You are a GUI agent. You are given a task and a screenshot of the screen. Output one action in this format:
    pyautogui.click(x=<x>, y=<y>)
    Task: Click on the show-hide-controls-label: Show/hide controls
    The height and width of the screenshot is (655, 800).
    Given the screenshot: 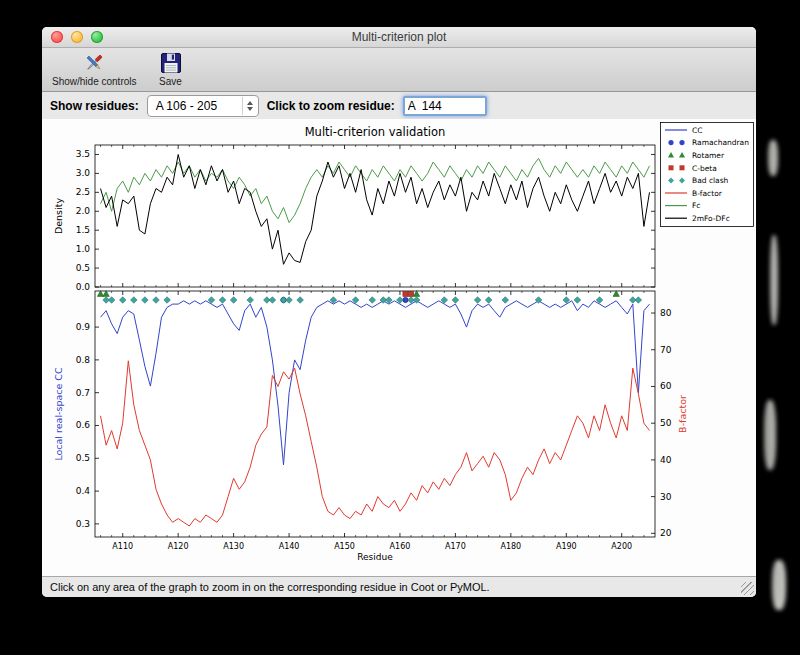 What is the action you would take?
    pyautogui.click(x=94, y=82)
    